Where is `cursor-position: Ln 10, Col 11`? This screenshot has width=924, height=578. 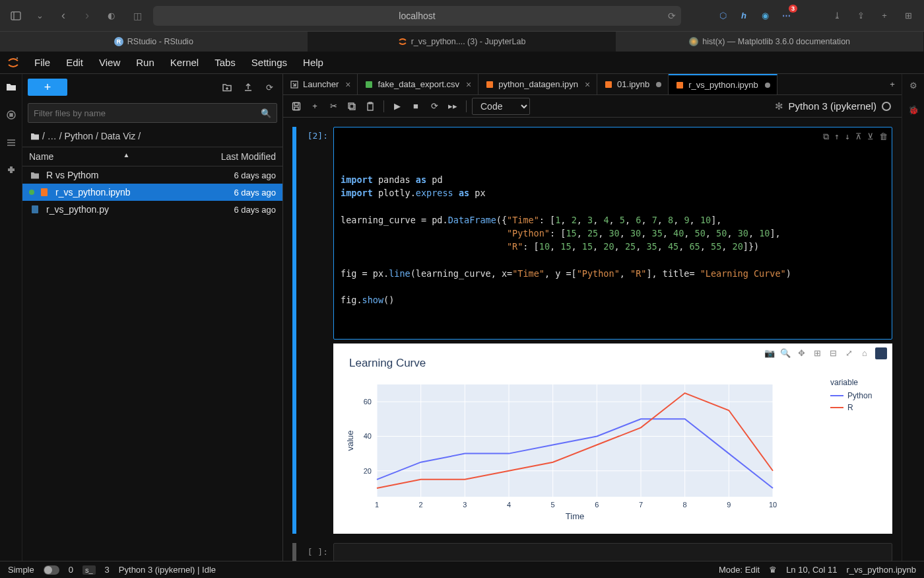 cursor-position: Ln 10, Col 11 is located at coordinates (812, 569).